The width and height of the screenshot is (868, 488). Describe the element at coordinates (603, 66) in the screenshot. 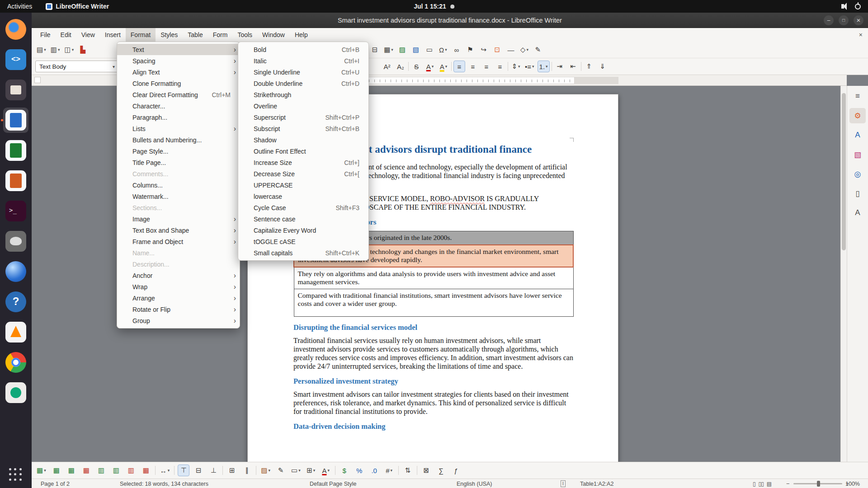

I see `paragraph-spacing-decrease-icon: ⇓` at that location.